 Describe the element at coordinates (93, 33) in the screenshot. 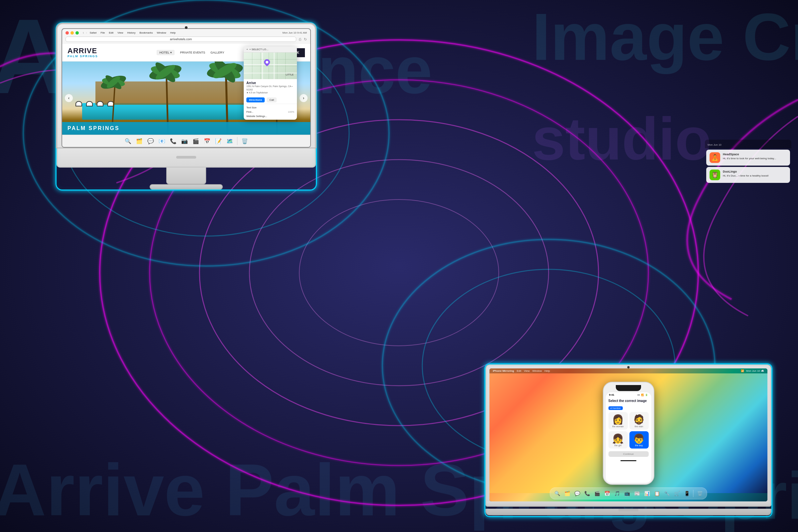

I see `safari-menu-safari: Safari` at that location.